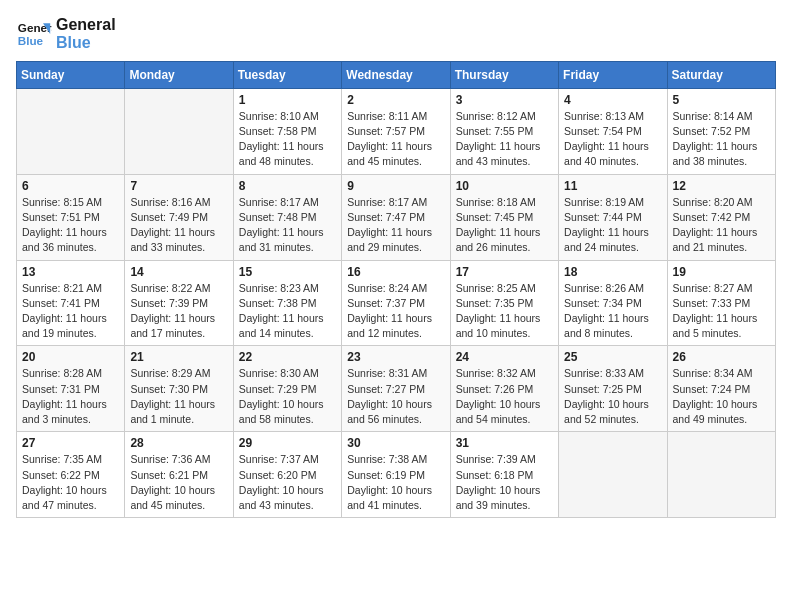 The image size is (792, 612). What do you see at coordinates (504, 357) in the screenshot?
I see `day-number: 24` at bounding box center [504, 357].